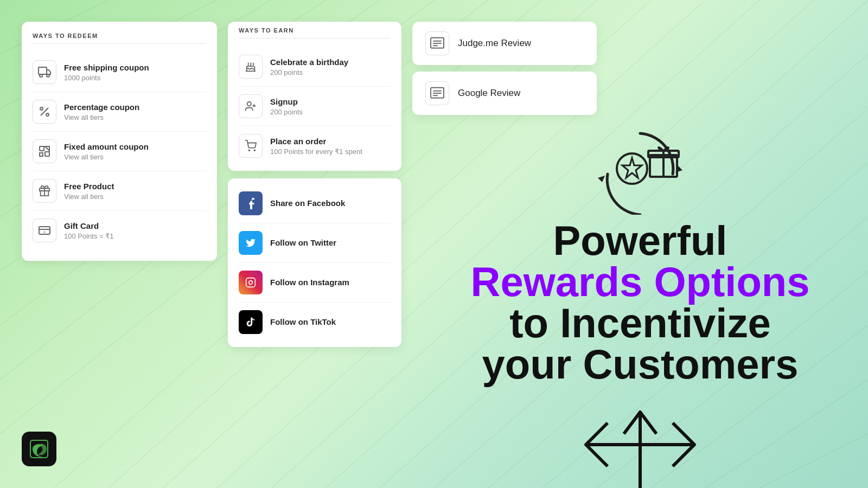 The image size is (868, 488). Describe the element at coordinates (315, 243) in the screenshot. I see `social-item-twitter: Follow on Twitter` at that location.